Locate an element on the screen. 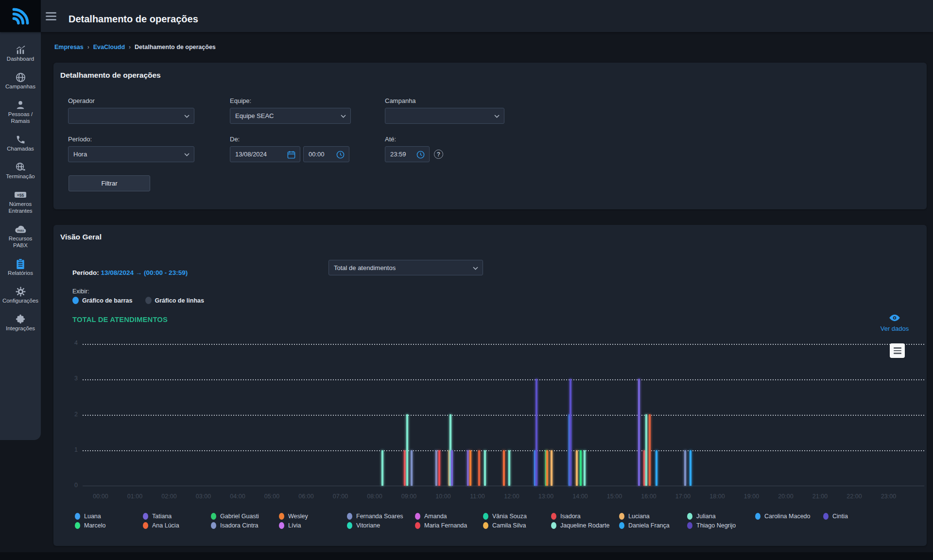 The height and width of the screenshot is (560, 933). sidebar-item-numeros-entrantes: +55 Números Entrantes is located at coordinates (20, 202).